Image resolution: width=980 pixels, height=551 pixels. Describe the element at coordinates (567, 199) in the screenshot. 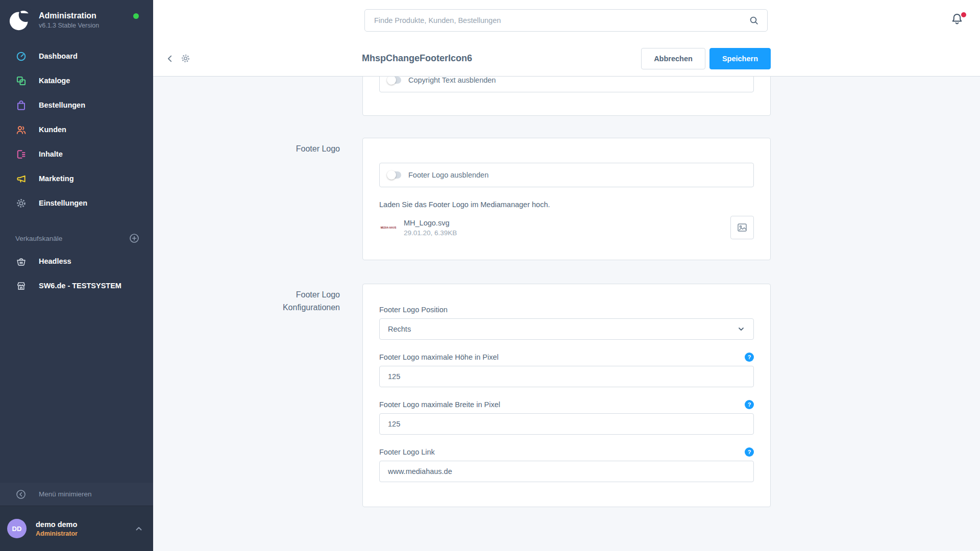

I see `footer-logo-section: Footer Logo Footer Logo ausblenden Laden…` at that location.